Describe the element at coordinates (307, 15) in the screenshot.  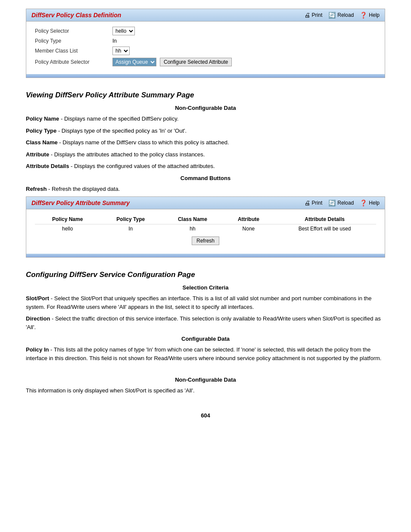
I see `print-icon` at that location.